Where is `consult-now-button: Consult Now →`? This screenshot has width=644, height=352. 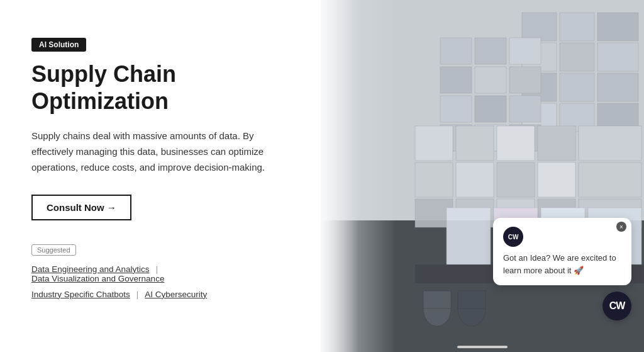 consult-now-button: Consult Now → is located at coordinates (82, 208).